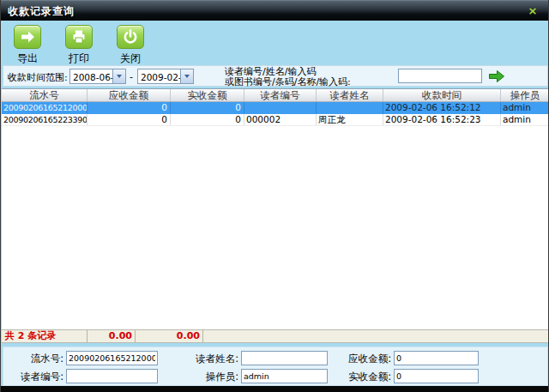 The width and height of the screenshot is (549, 392). Describe the element at coordinates (79, 58) in the screenshot. I see `print-button-label: 打印` at that location.